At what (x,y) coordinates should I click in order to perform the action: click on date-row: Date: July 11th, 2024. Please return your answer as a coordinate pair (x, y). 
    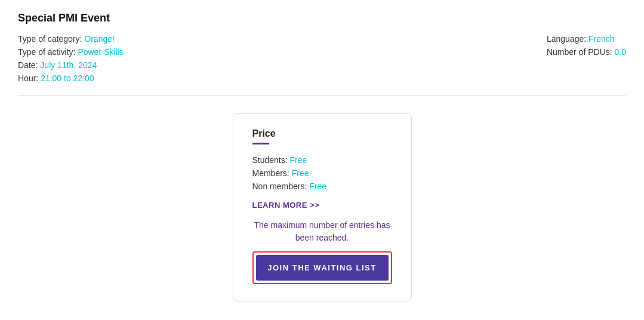
    Looking at the image, I should click on (70, 65).